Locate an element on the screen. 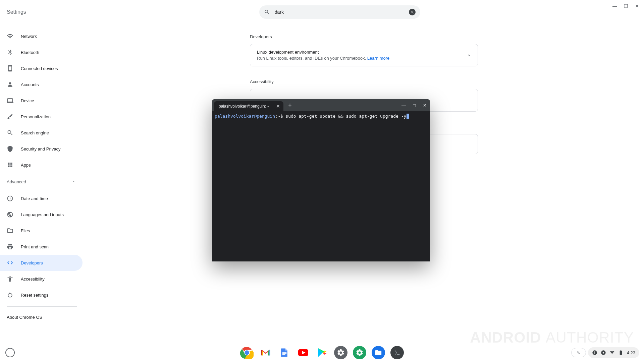 This screenshot has height=362, width=644. sidebar-item-label: Date and time is located at coordinates (34, 198).